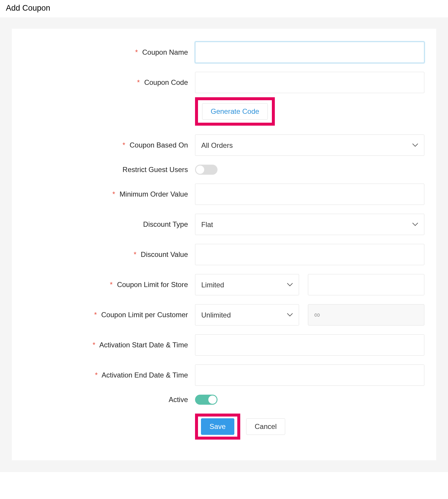  Describe the element at coordinates (155, 170) in the screenshot. I see `label-text: Restrict Guest Users` at that location.